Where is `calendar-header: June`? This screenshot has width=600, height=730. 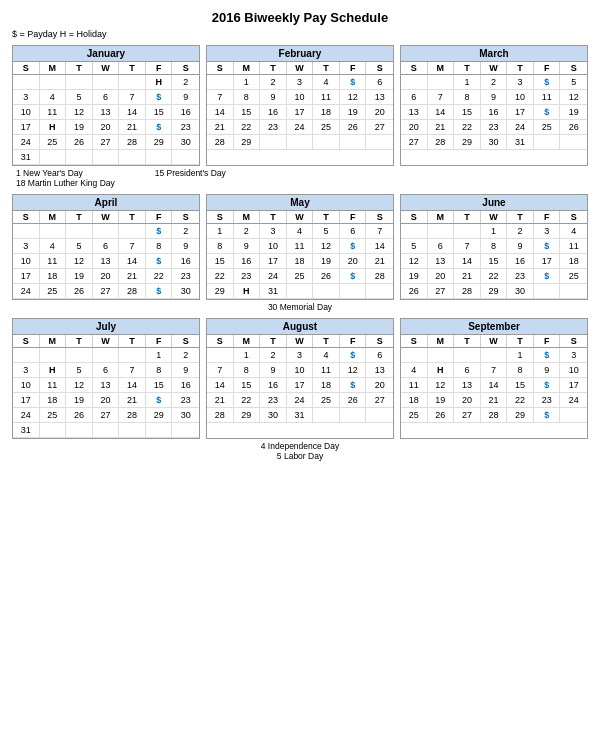
calendar-header: June is located at coordinates (494, 203).